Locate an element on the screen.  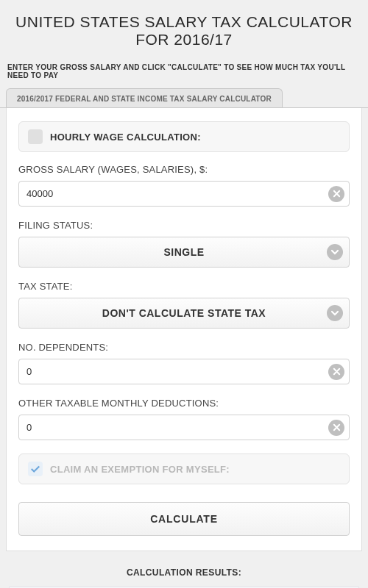
calculate-button: CALCULATE is located at coordinates (184, 519).